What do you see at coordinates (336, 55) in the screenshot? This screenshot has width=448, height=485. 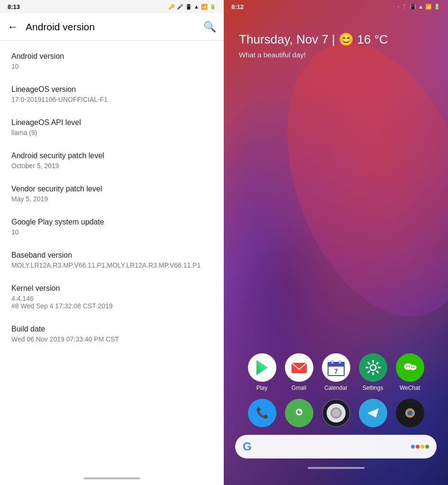 I see `weather-subtitle: What a beautiful day!` at bounding box center [336, 55].